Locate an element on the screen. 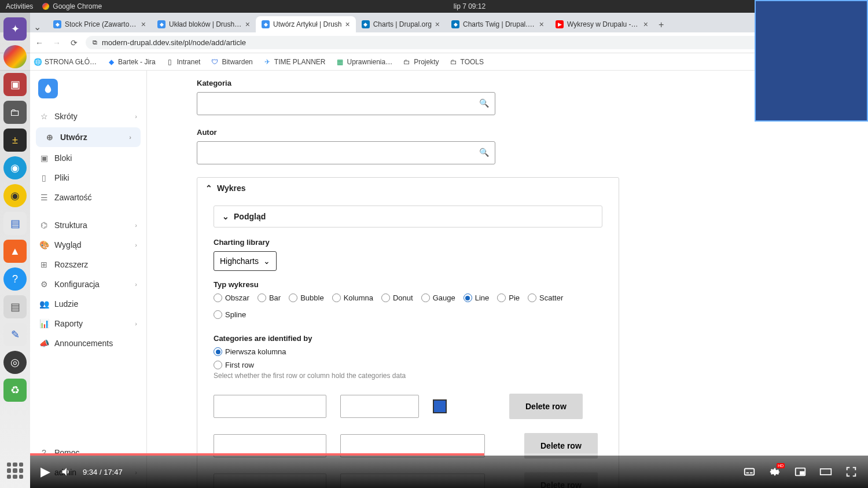 The image size is (868, 488). new-tab-button: + is located at coordinates (661, 25).